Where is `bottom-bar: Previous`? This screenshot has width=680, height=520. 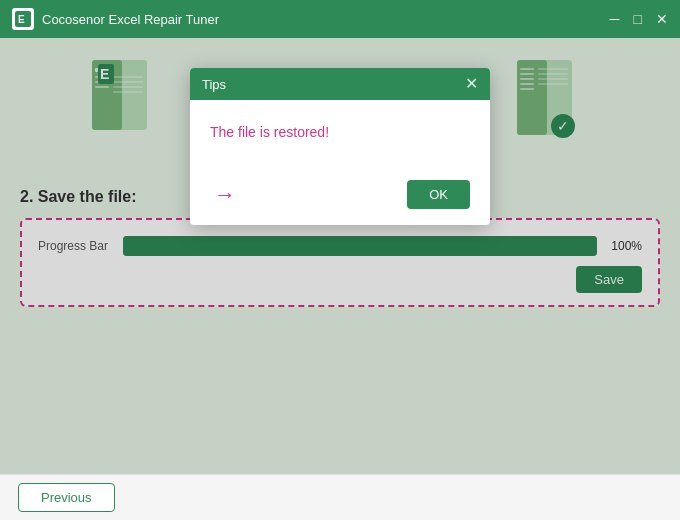 bottom-bar: Previous is located at coordinates (340, 497).